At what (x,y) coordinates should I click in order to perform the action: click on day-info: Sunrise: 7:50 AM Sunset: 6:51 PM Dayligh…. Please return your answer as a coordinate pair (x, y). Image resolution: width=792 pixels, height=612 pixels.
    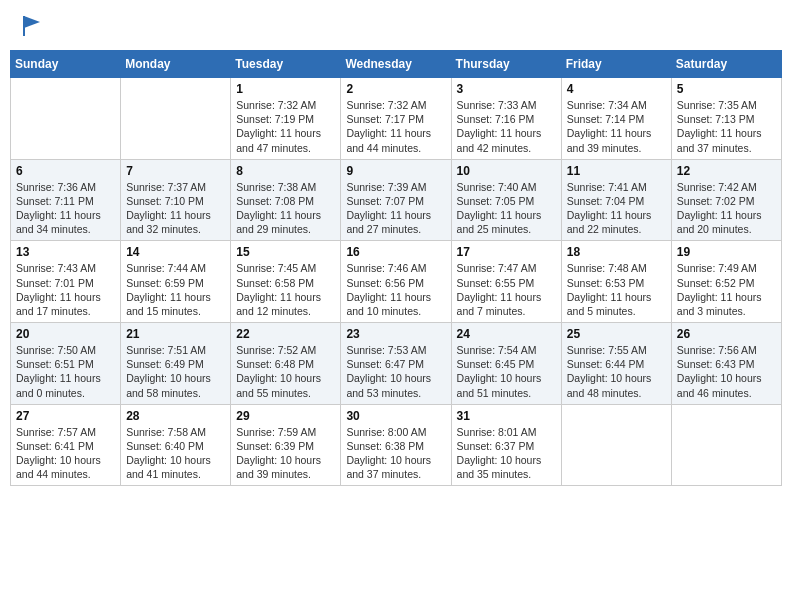
    Looking at the image, I should click on (66, 372).